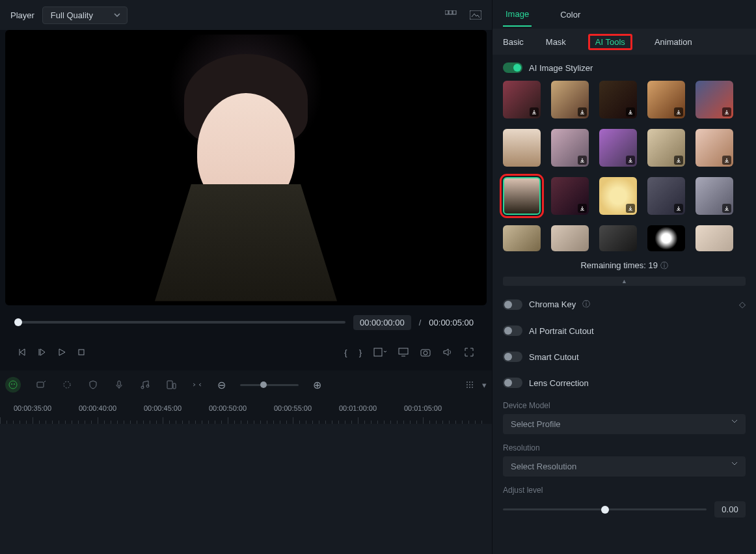 The height and width of the screenshot is (554, 756). I want to click on grid-icon, so click(470, 385).